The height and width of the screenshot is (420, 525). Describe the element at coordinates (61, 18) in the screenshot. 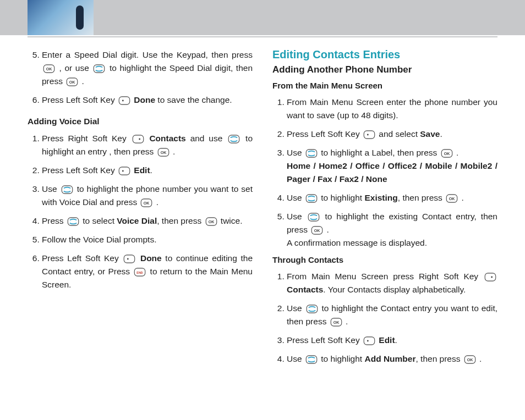

I see `header-image` at that location.